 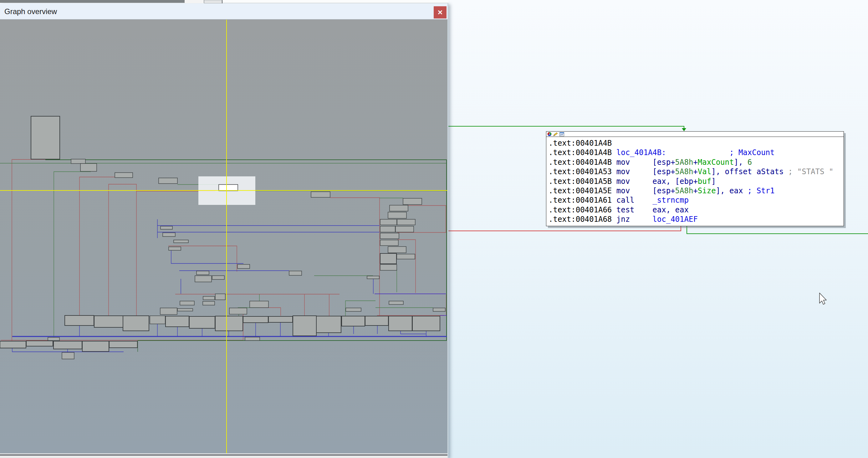 I want to click on code-token: eax, [ebp+, so click(x=675, y=181).